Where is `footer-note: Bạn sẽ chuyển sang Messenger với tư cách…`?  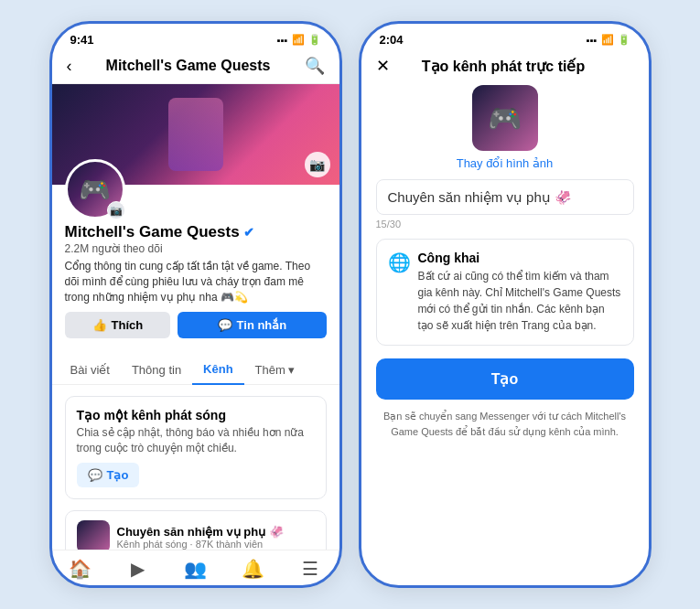 footer-note: Bạn sẽ chuyển sang Messenger với tư cách… is located at coordinates (505, 428).